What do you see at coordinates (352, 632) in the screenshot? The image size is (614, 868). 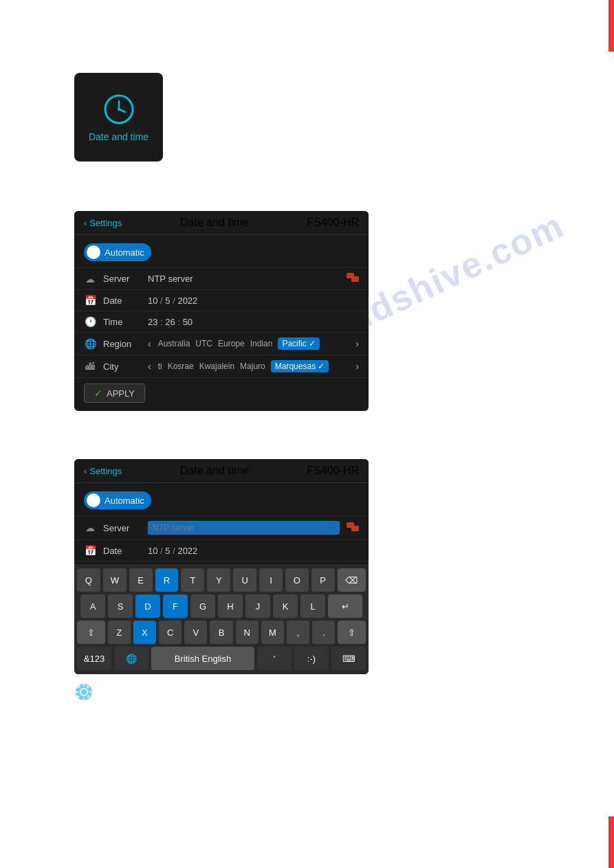 I see `key-shift-right: ⇧` at bounding box center [352, 632].